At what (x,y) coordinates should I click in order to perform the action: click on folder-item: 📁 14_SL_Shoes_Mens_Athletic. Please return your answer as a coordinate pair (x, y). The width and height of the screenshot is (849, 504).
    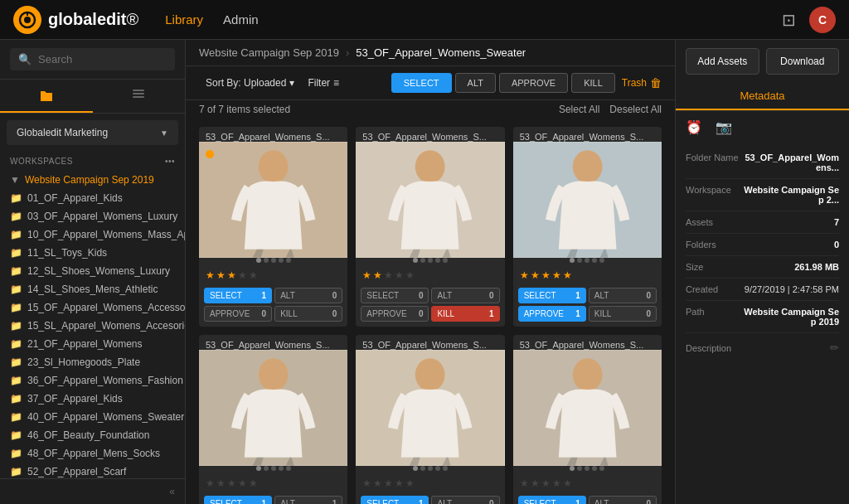
    Looking at the image, I should click on (93, 289).